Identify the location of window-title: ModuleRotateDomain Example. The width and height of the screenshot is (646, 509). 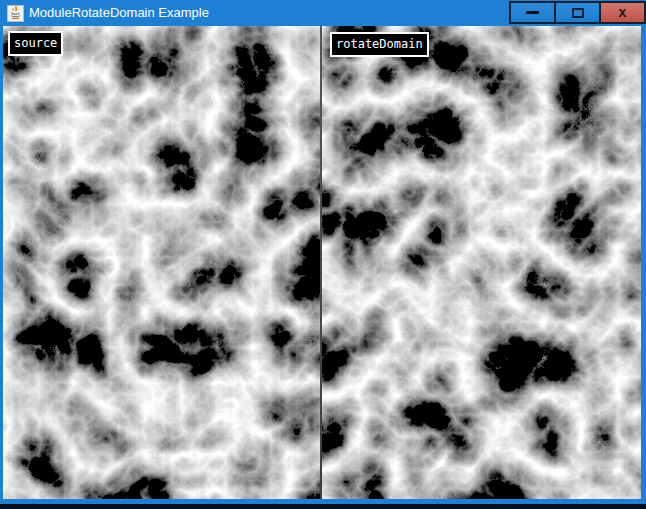
(270, 13).